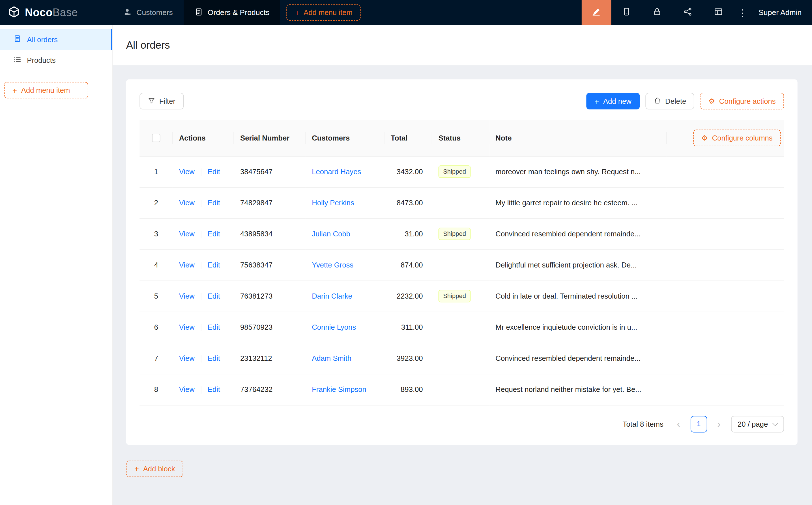 This screenshot has width=812, height=505. I want to click on nav-item-label: Orders & Products, so click(239, 12).